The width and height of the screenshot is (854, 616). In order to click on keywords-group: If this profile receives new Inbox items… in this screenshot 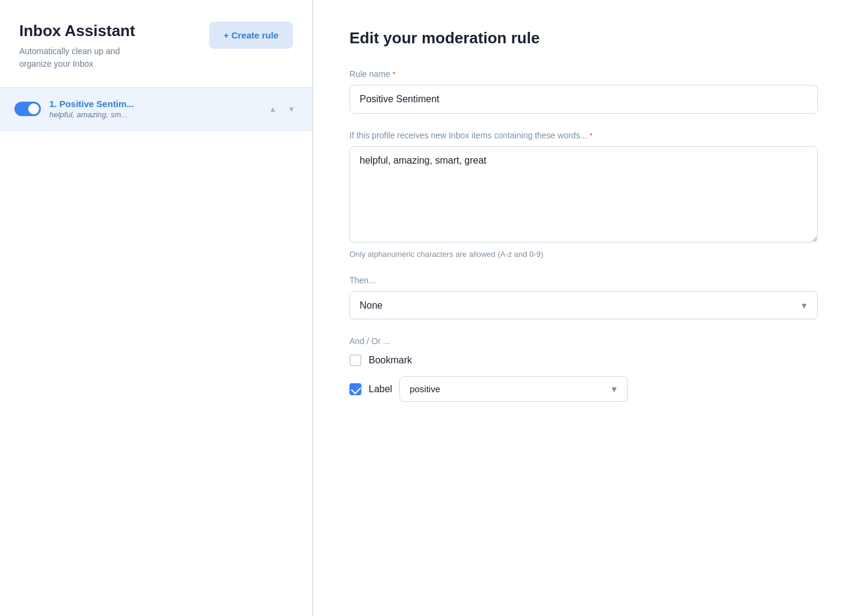, I will do `click(583, 195)`.